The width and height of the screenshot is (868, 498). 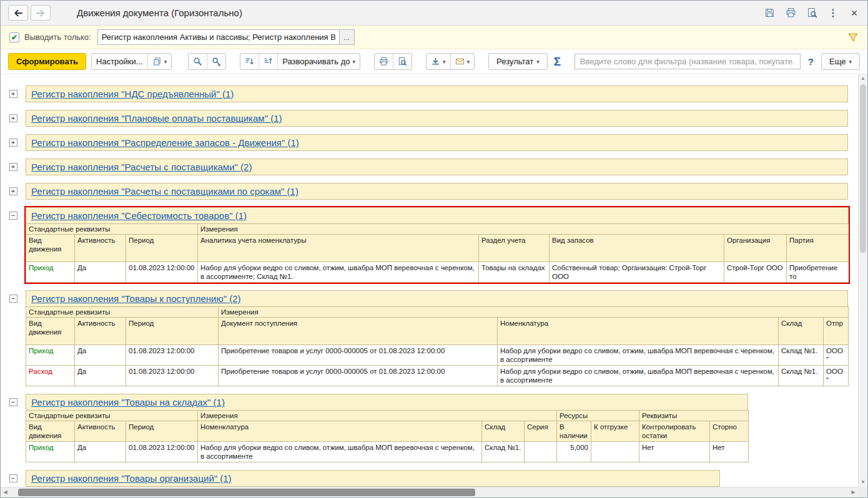 I want to click on expand-to-label: Разворачивать до, so click(x=316, y=61).